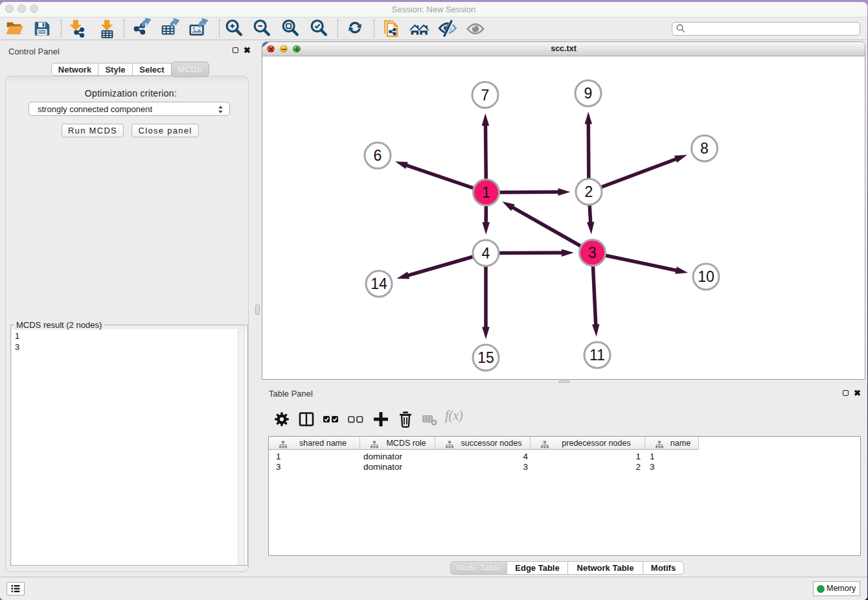 This screenshot has height=600, width=868. What do you see at coordinates (592, 253) in the screenshot?
I see `svg-text: 3` at bounding box center [592, 253].